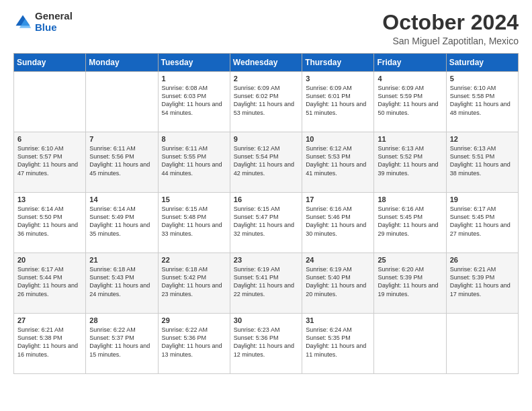  Describe the element at coordinates (266, 282) in the screenshot. I see `day-content: Sunrise: 6:19 AM Sunset: 5:41 PM Dayligh…` at that location.